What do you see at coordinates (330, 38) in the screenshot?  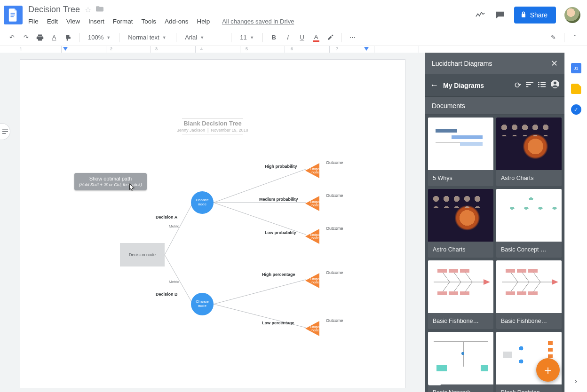 I see `highlight-button` at bounding box center [330, 38].